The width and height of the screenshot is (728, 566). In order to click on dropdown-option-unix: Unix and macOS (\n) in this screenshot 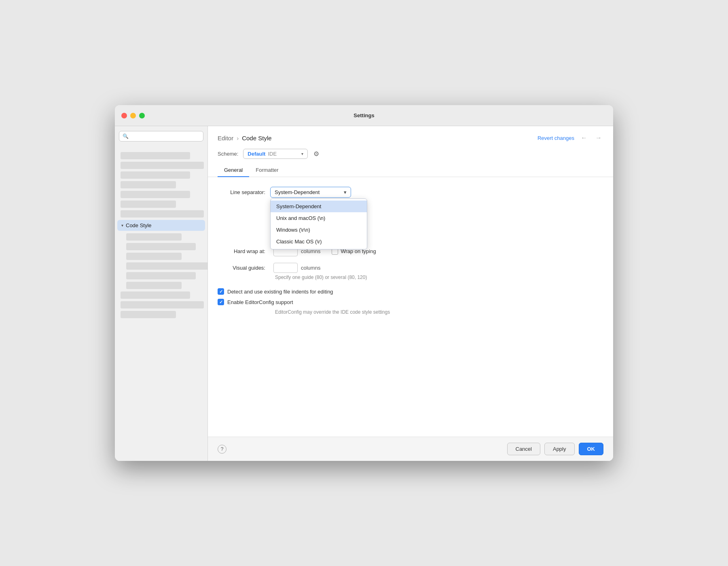, I will do `click(319, 218)`.